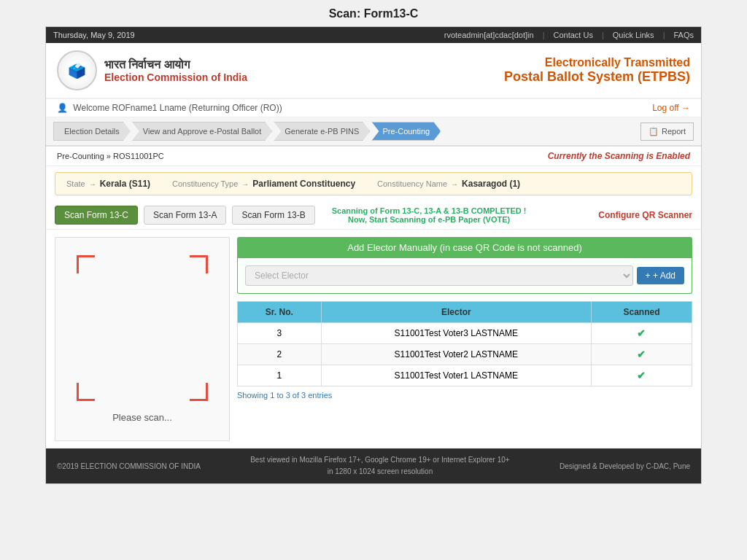 The width and height of the screenshot is (747, 560). Describe the element at coordinates (94, 35) in the screenshot. I see `date-label: Thursday, May 9, 2019` at that location.